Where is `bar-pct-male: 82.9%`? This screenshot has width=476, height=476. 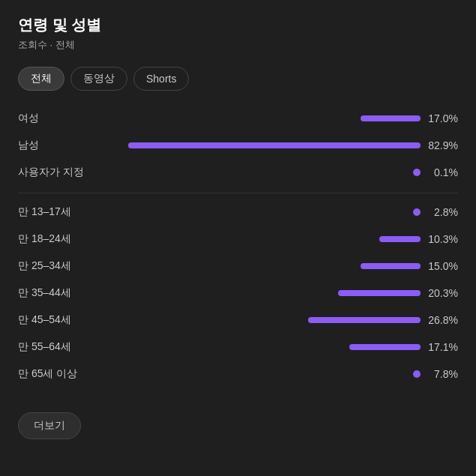 bar-pct-male: 82.9% is located at coordinates (439, 145).